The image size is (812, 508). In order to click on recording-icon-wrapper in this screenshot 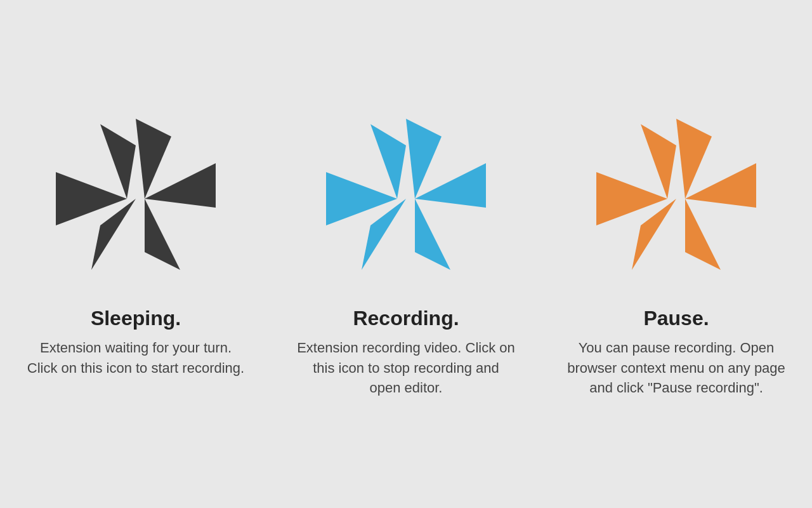, I will do `click(406, 199)`.